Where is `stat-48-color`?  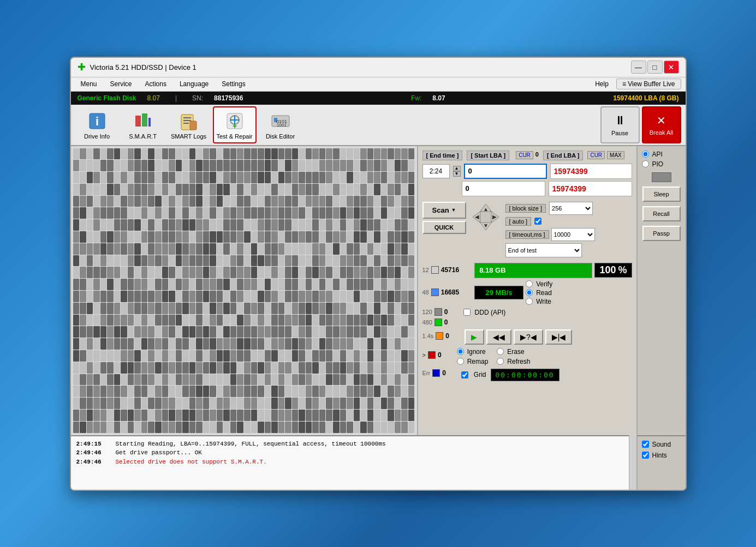 stat-48-color is located at coordinates (435, 292).